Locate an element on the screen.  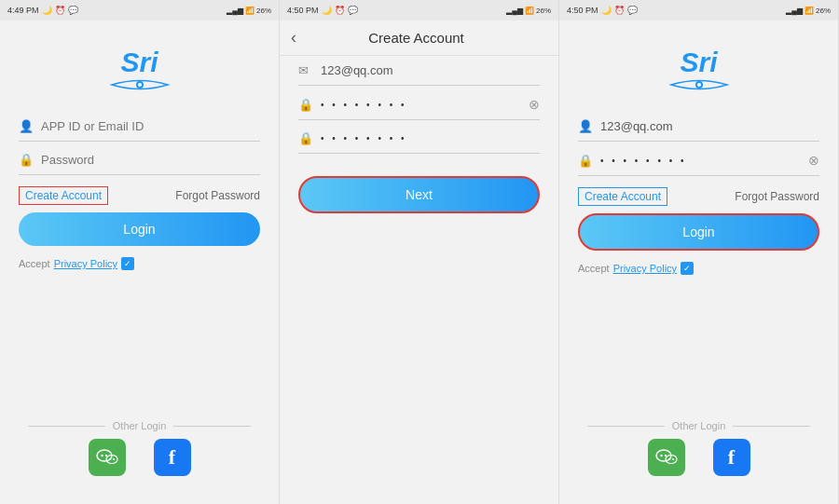
forgot-password-link-1: Forgot Password is located at coordinates (218, 196).